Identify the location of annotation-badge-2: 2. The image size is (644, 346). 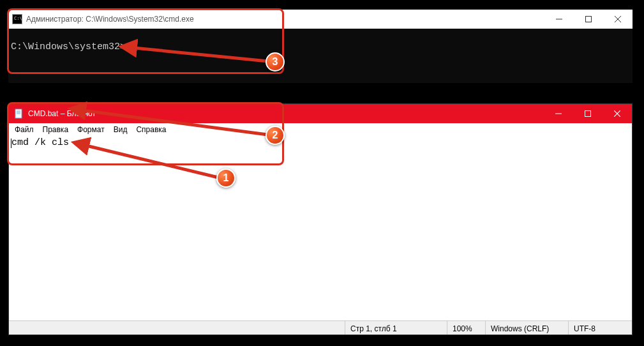
(275, 135).